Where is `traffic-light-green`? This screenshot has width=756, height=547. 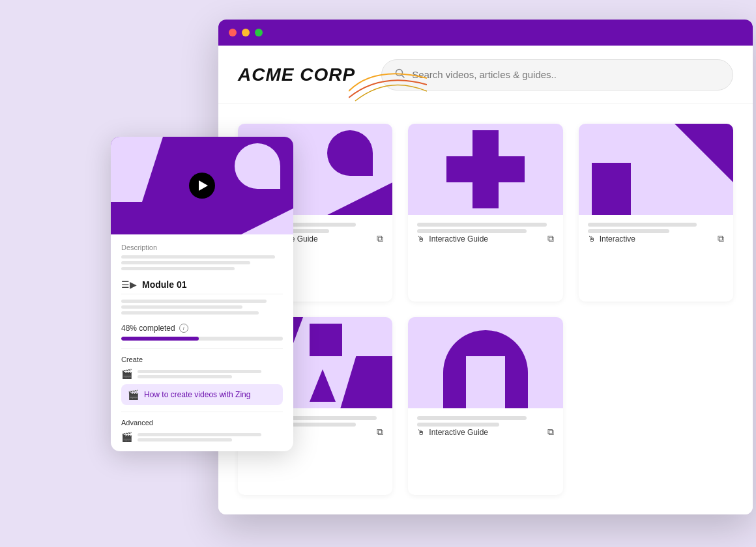 traffic-light-green is located at coordinates (259, 33).